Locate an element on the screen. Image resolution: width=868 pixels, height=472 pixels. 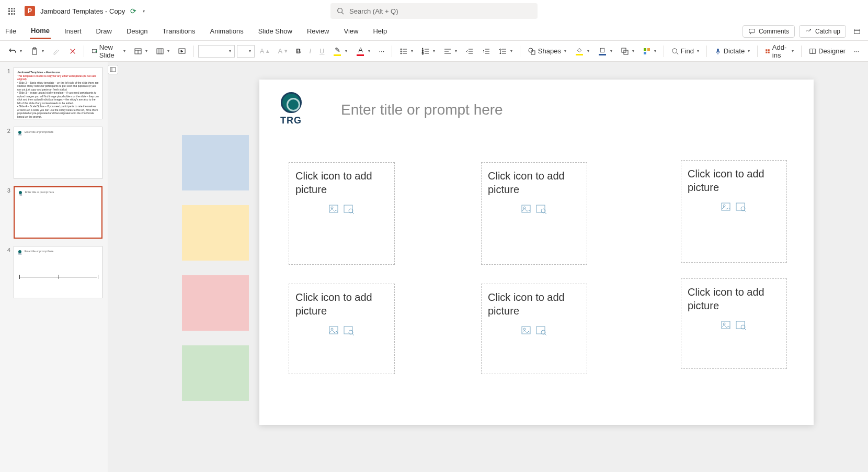
grid-button: ▾ is located at coordinates (163, 51).